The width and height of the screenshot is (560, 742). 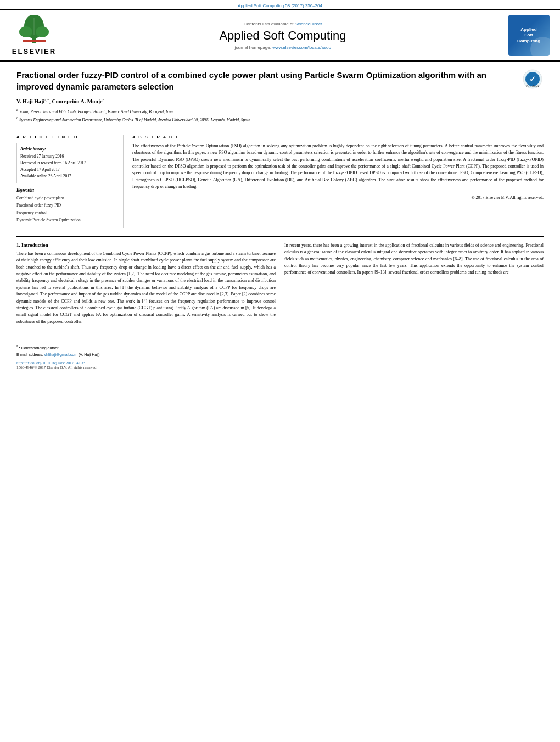 What do you see at coordinates (338, 137) in the screenshot?
I see `abstract-heading: A B S T R A C T` at bounding box center [338, 137].